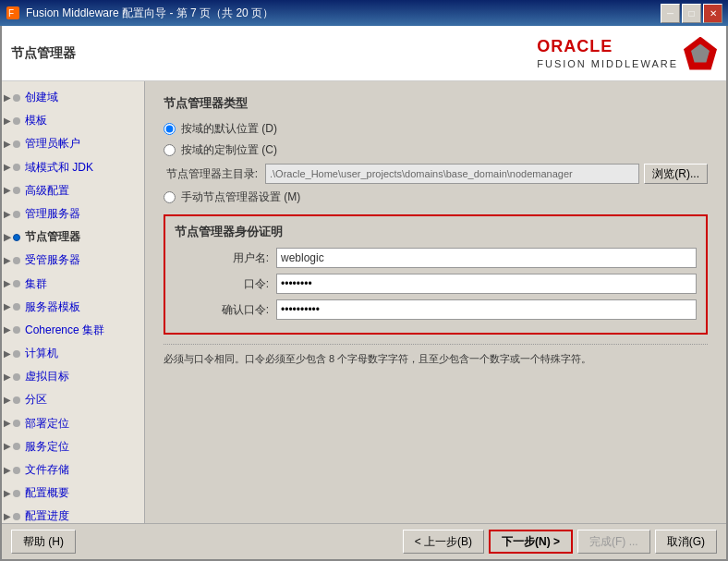 The width and height of the screenshot is (728, 561). What do you see at coordinates (170, 198) in the screenshot?
I see `radio-manual-input` at bounding box center [170, 198].